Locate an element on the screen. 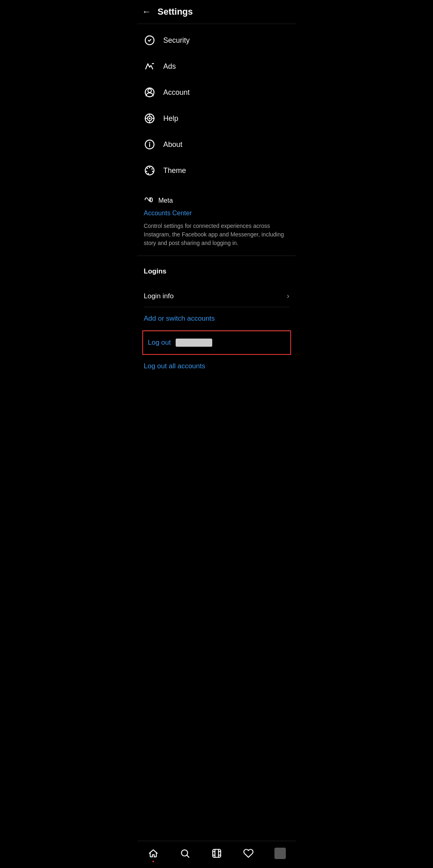 The height and width of the screenshot is (868, 433). sidebar-item-security: Security is located at coordinates (217, 40).